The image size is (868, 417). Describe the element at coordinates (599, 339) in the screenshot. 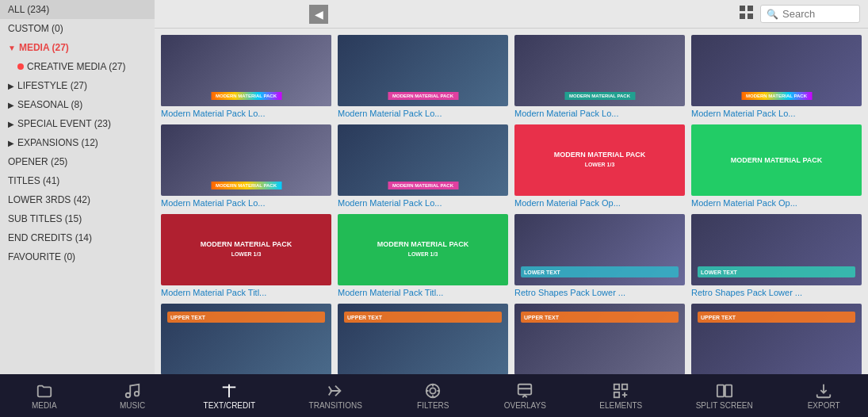

I see `card-thumb-15: UPPER TEXT` at that location.